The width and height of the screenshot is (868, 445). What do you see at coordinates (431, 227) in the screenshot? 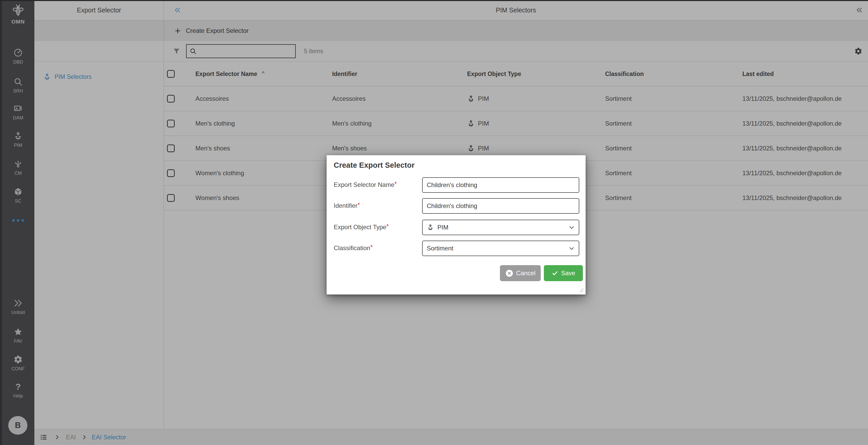
I see `pim-icon` at bounding box center [431, 227].